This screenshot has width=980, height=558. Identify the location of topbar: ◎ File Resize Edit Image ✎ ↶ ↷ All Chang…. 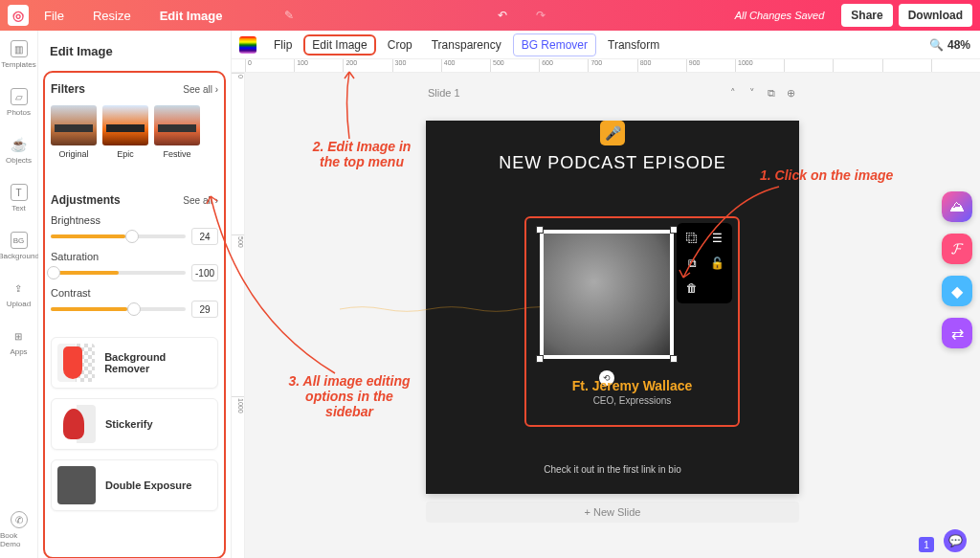
(490, 15).